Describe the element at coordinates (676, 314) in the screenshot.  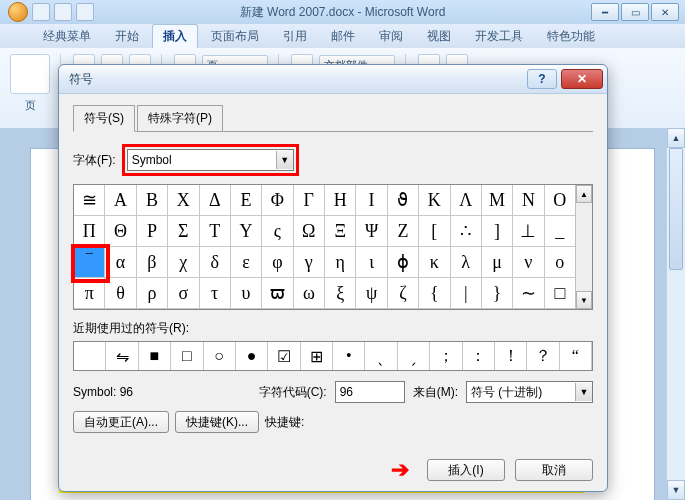
I see `vertical-scrollbar: ▲ ▼` at that location.